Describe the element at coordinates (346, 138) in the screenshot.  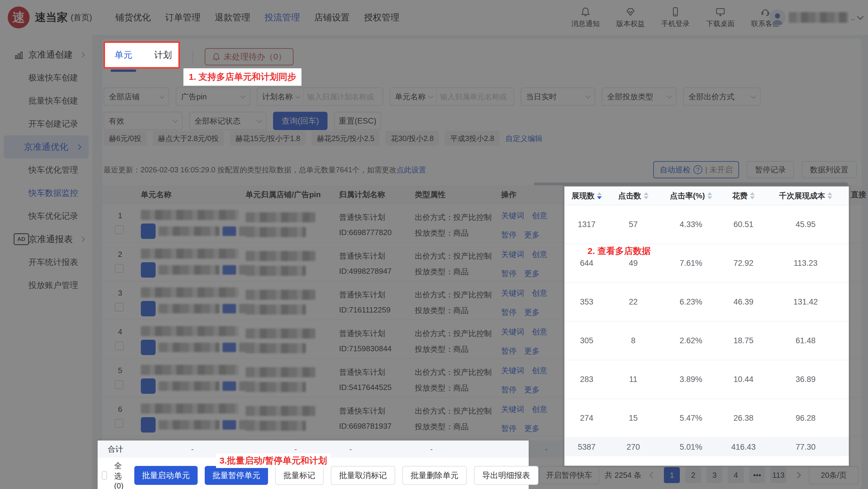
I see `quick-tag: 赫花25元/投小2.5` at that location.